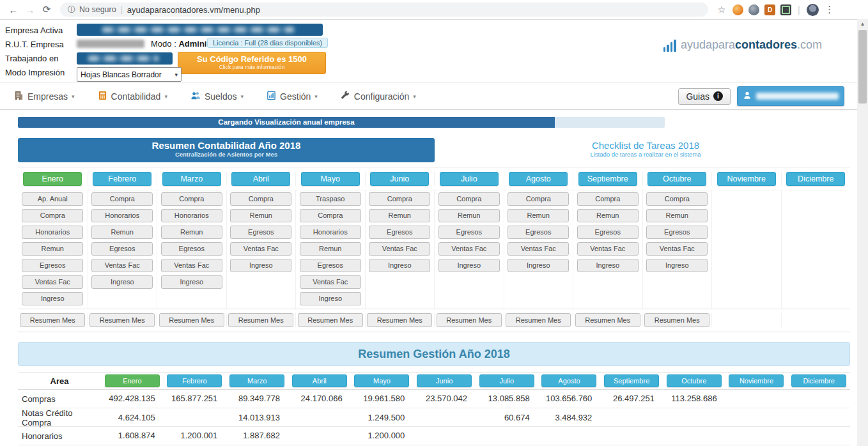  What do you see at coordinates (52, 179) in the screenshot?
I see `month-button-enero: Enero` at bounding box center [52, 179].